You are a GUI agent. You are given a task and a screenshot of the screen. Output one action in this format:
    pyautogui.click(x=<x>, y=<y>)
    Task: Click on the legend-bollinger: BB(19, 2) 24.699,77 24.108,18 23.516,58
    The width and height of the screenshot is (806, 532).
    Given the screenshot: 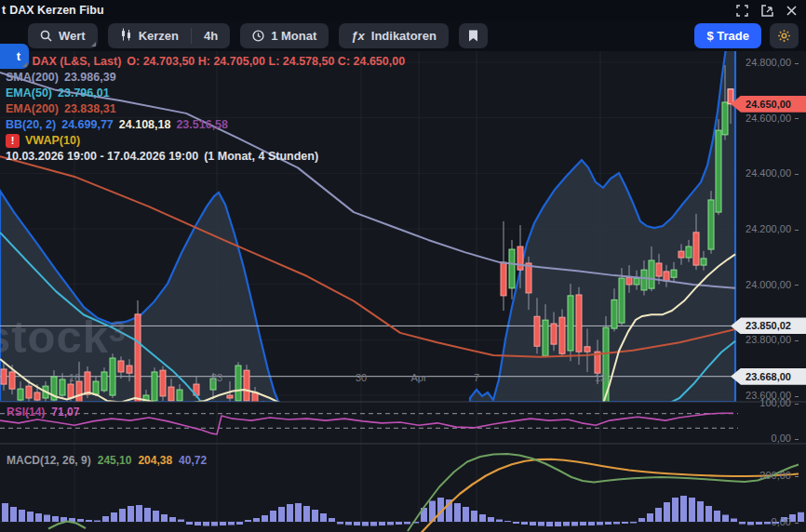 What is the action you would take?
    pyautogui.click(x=205, y=125)
    